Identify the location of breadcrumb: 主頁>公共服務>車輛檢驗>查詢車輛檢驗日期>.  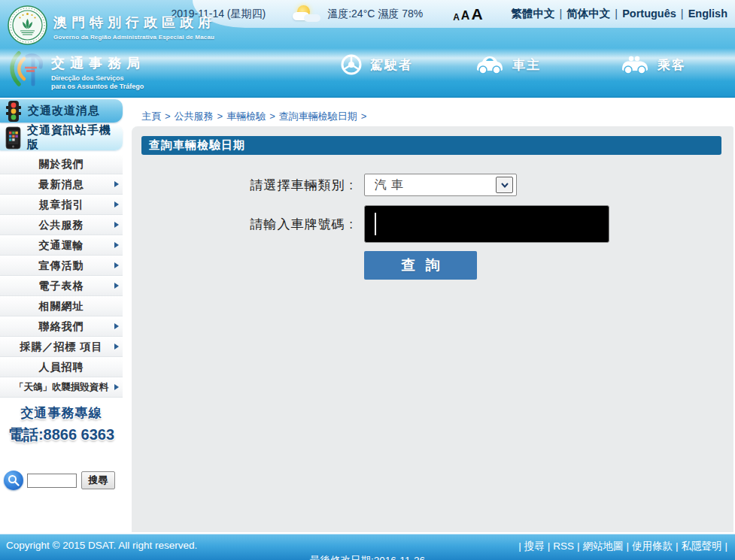
(256, 117).